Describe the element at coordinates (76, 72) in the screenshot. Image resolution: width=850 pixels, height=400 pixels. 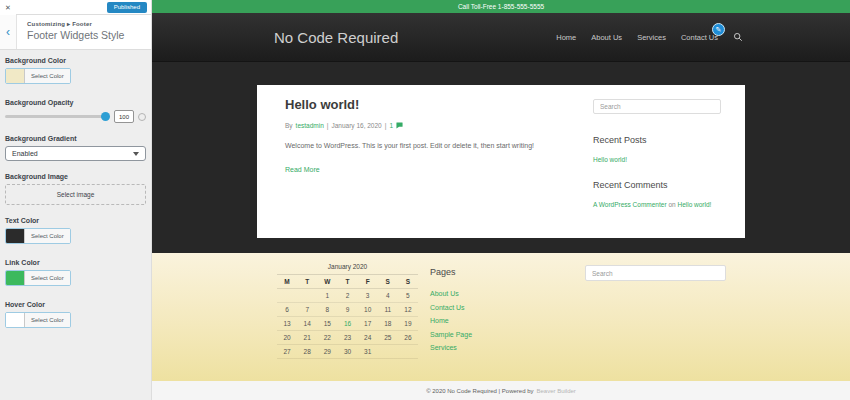
I see `background-color-control: Background Color Select Color` at that location.